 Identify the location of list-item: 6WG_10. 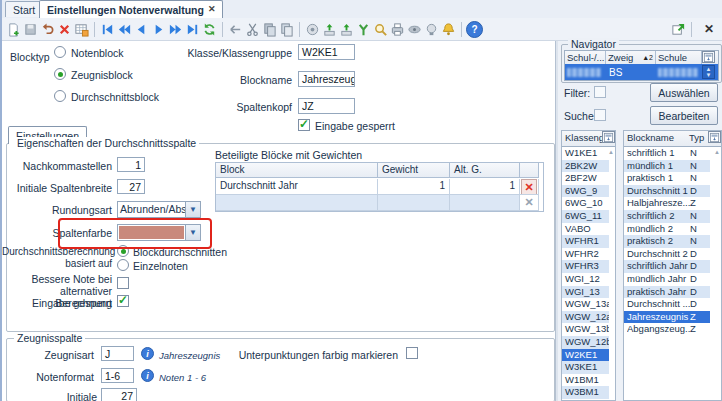
(586, 204).